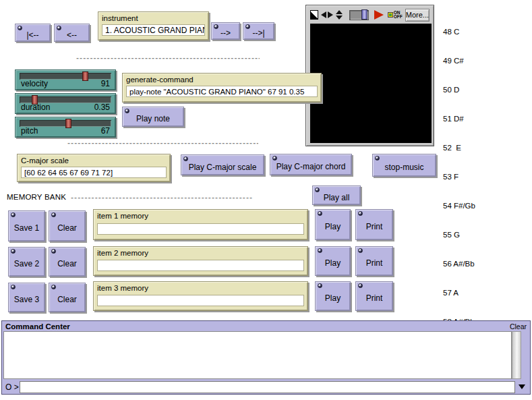 The image size is (532, 400). Describe the element at coordinates (266, 387) in the screenshot. I see `command-input-row: O >` at that location.